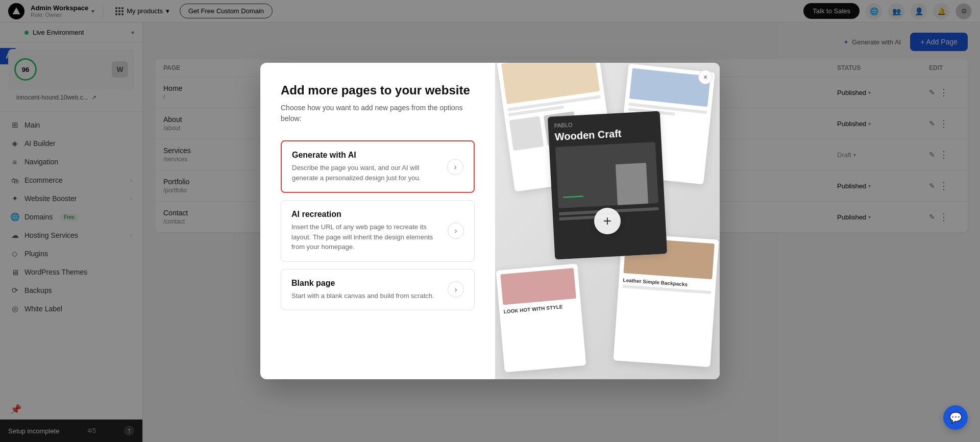 This screenshot has height=442, width=980. Describe the element at coordinates (366, 155) in the screenshot. I see `option-generate-ai-title: Generate with AI` at that location.